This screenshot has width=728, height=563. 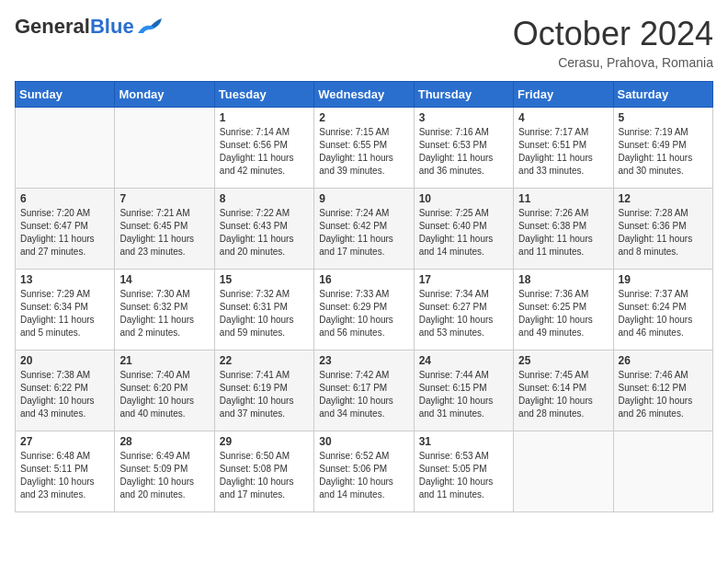 I want to click on calendar-cell: 19Sunrise: 7:37 AM Sunset: 6:24 PM Dayli…, so click(x=663, y=310).